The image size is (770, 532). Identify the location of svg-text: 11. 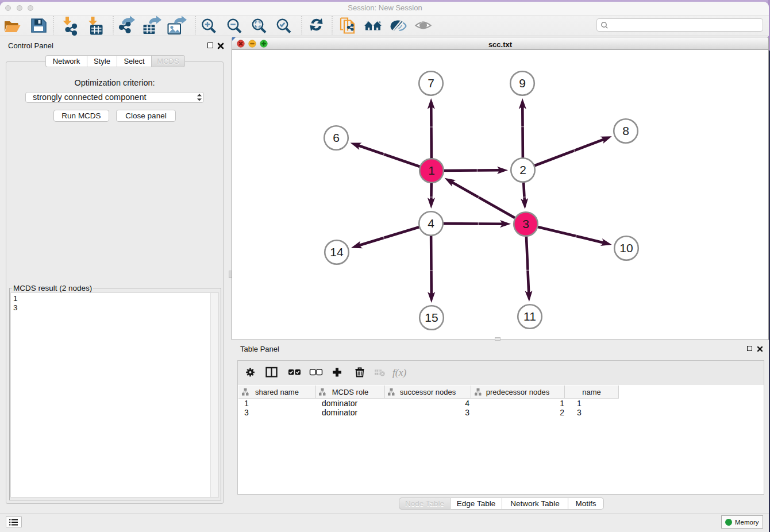
(530, 316).